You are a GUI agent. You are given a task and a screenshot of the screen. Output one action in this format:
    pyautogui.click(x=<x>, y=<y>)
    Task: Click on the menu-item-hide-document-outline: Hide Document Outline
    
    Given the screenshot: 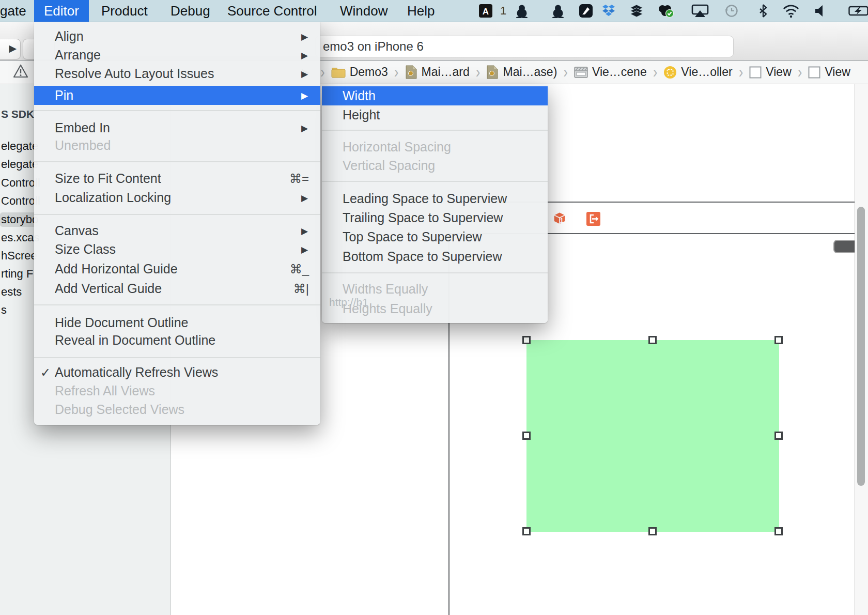 What is the action you would take?
    pyautogui.click(x=177, y=322)
    